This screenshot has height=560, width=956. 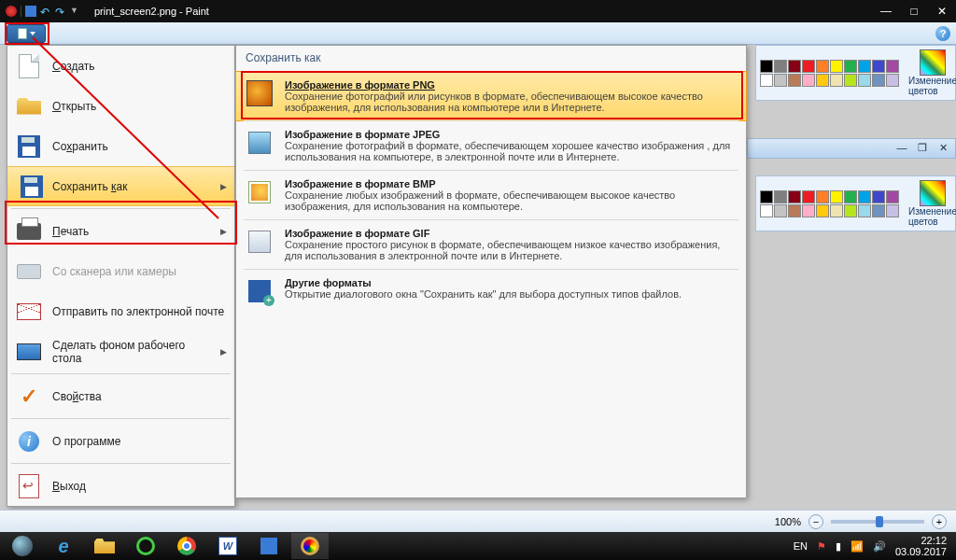 What do you see at coordinates (491, 291) in the screenshot?
I see `submenu-item-other: Другие форматы Открытие диалогового окна…` at bounding box center [491, 291].